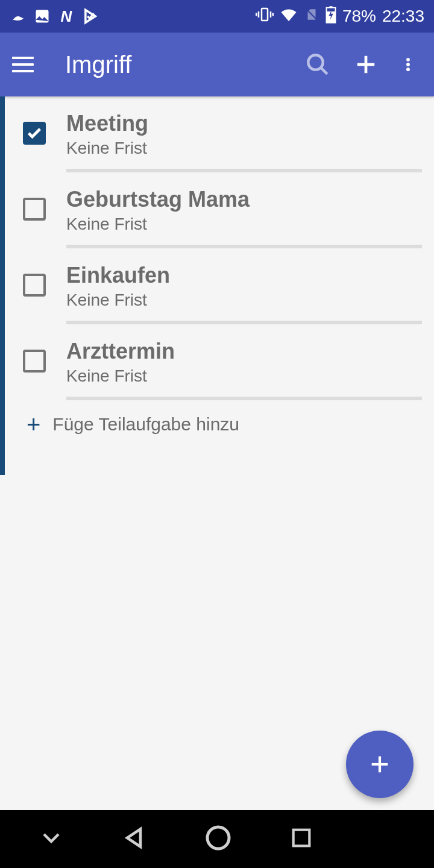  What do you see at coordinates (366, 64) in the screenshot?
I see `add-icon` at bounding box center [366, 64].